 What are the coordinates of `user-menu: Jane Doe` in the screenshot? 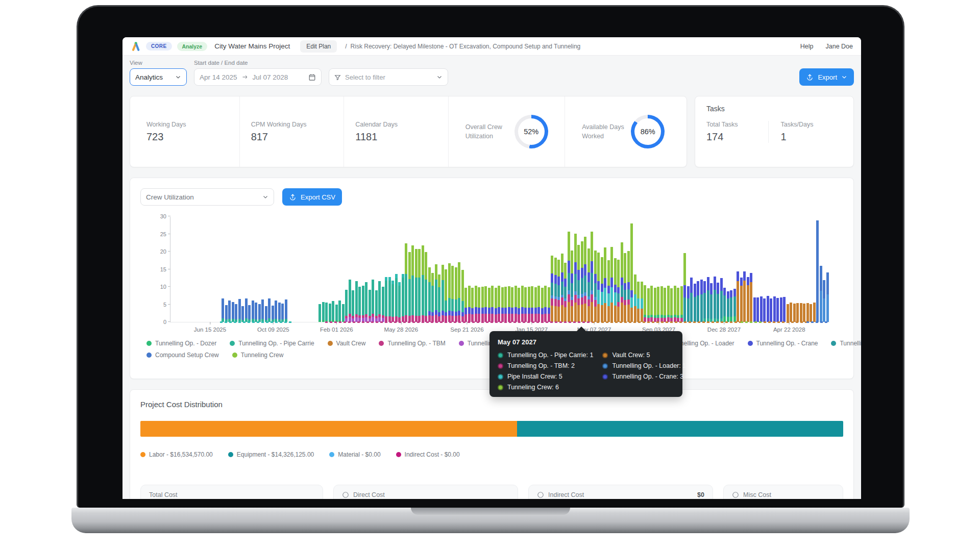 It's located at (839, 46).